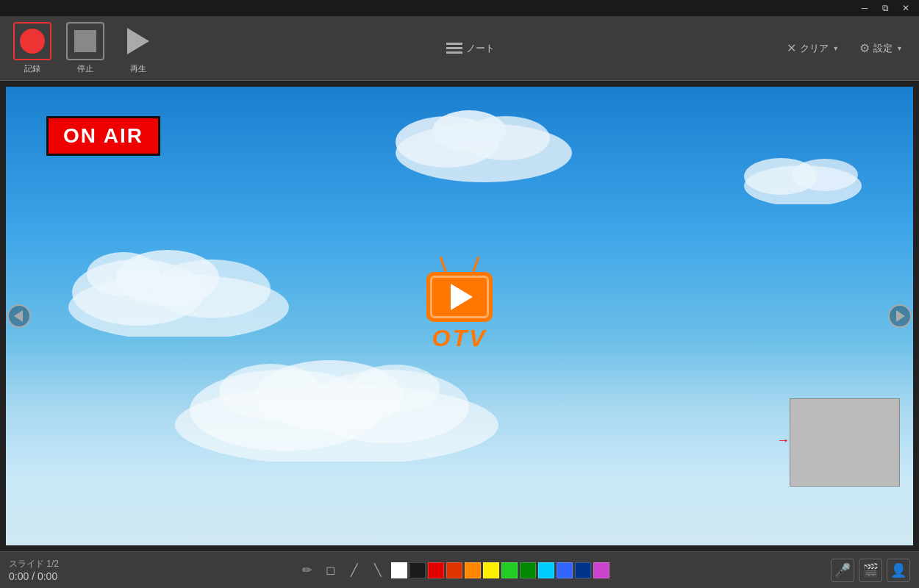 This screenshot has width=919, height=588. What do you see at coordinates (18, 316) in the screenshot?
I see `left-arrow-icon` at bounding box center [18, 316].